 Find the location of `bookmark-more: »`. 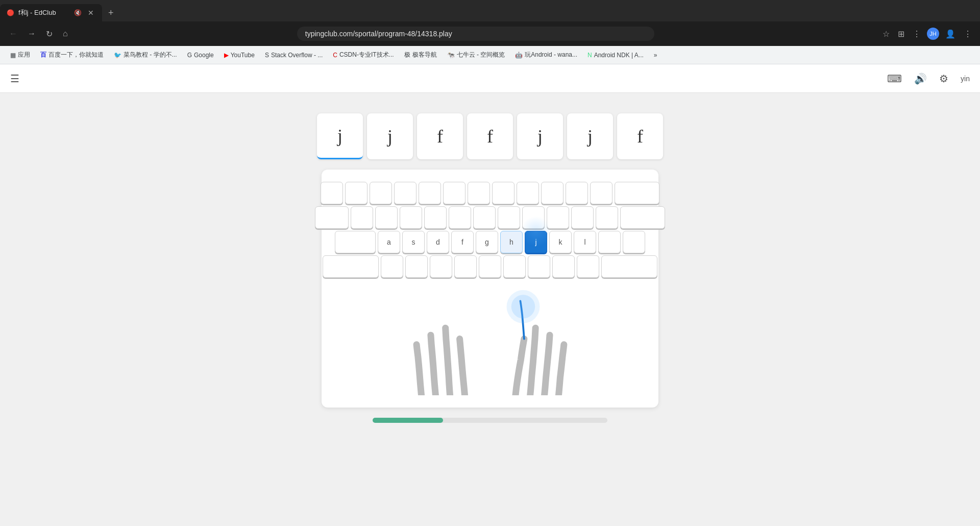

bookmark-more: » is located at coordinates (655, 55).